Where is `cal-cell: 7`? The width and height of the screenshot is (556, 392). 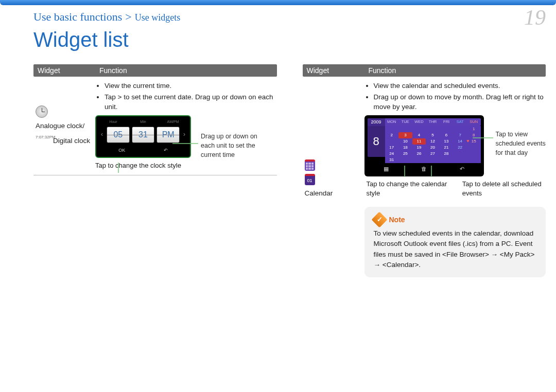 cal-cell: 7 is located at coordinates (460, 135).